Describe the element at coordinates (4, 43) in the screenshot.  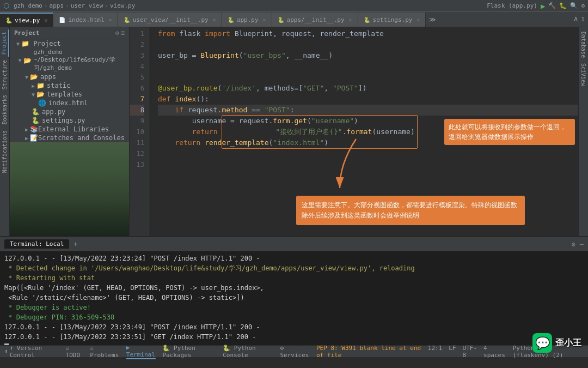
I see `sidebar-toggle-project: Project` at that location.